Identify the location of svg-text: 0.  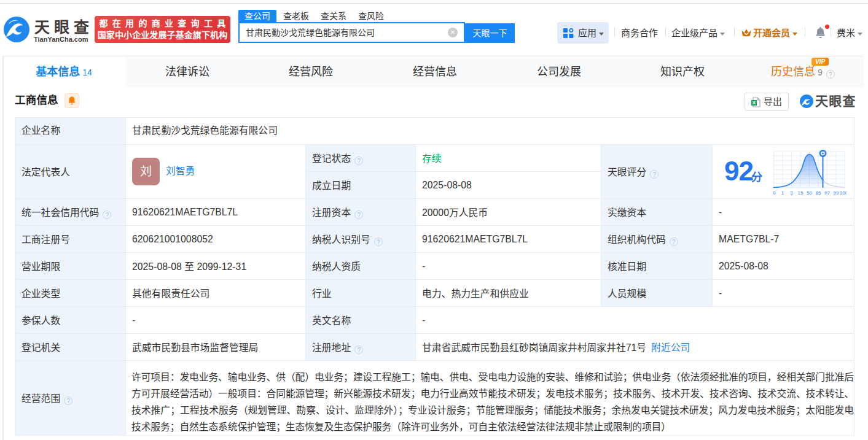
(774, 193).